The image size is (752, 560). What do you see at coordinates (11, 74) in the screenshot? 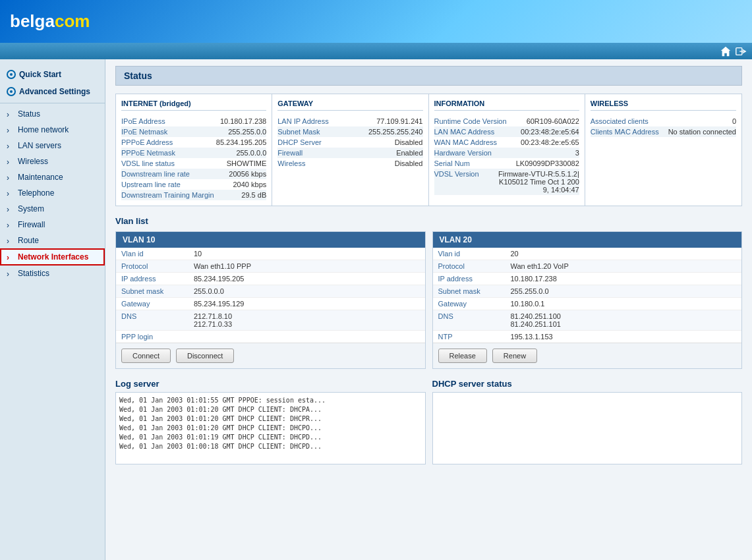
I see `quick-start-icon` at bounding box center [11, 74].